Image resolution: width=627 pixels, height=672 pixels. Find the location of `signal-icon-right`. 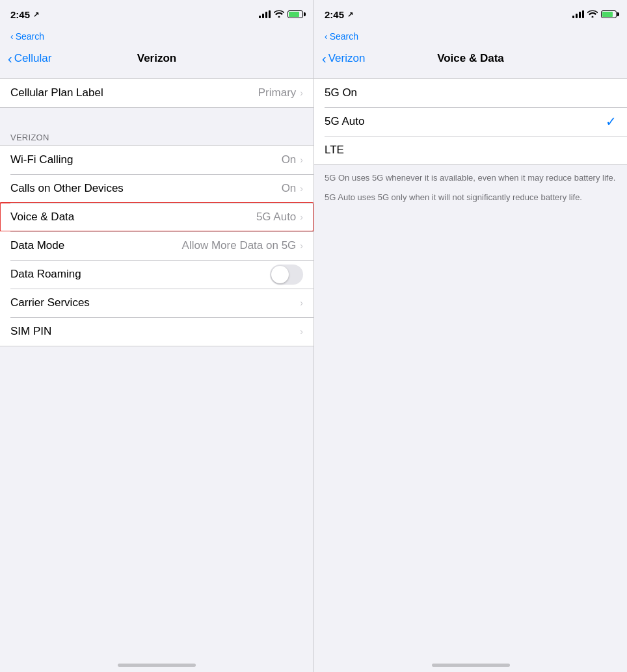

signal-icon-right is located at coordinates (578, 14).